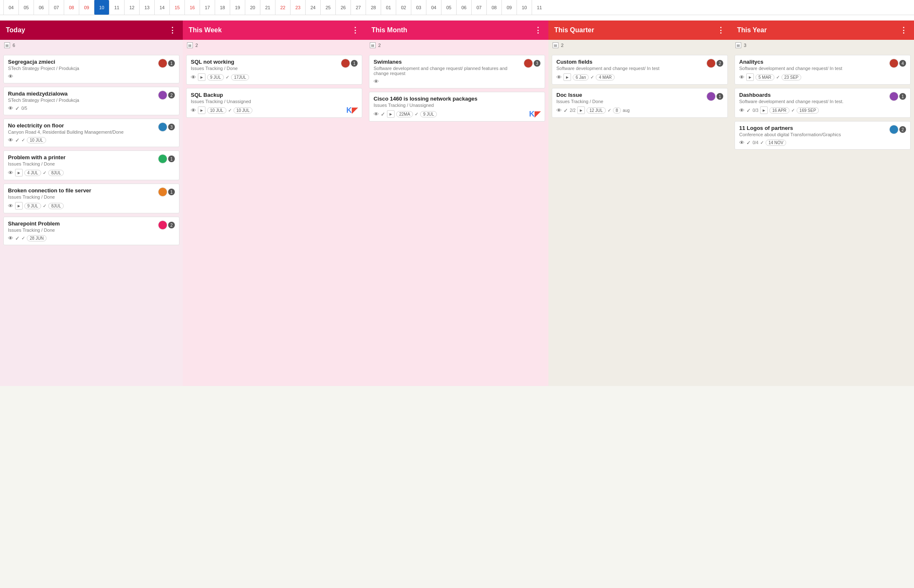 The image size is (914, 588). I want to click on column-menu-week: ⋮, so click(356, 30).